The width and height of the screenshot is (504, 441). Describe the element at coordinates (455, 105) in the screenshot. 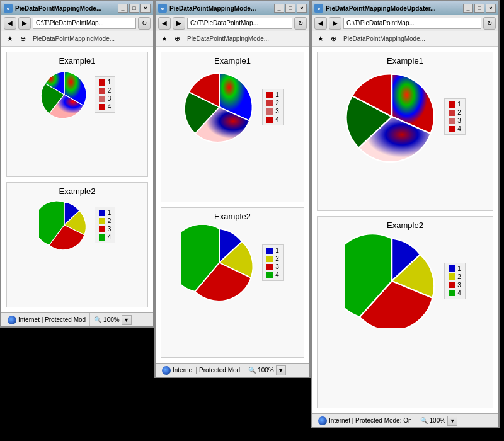

I see `legend-item-3a: 1` at that location.